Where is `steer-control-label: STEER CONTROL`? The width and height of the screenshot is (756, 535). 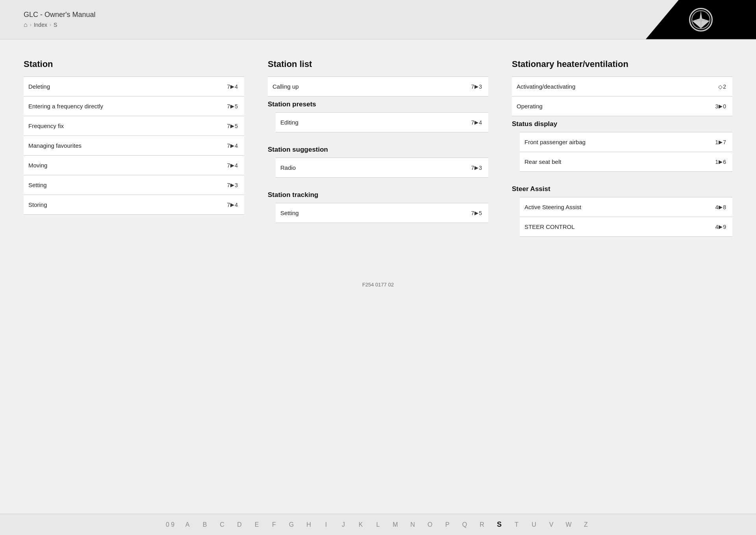
steer-control-label: STEER CONTROL is located at coordinates (550, 227).